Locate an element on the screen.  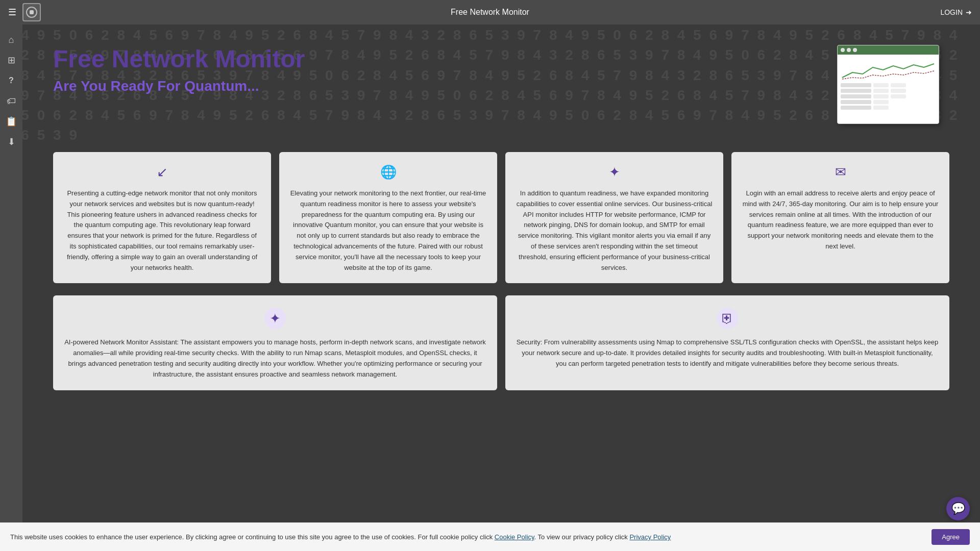
sidebar-item-tags: 🏷 is located at coordinates (11, 101).